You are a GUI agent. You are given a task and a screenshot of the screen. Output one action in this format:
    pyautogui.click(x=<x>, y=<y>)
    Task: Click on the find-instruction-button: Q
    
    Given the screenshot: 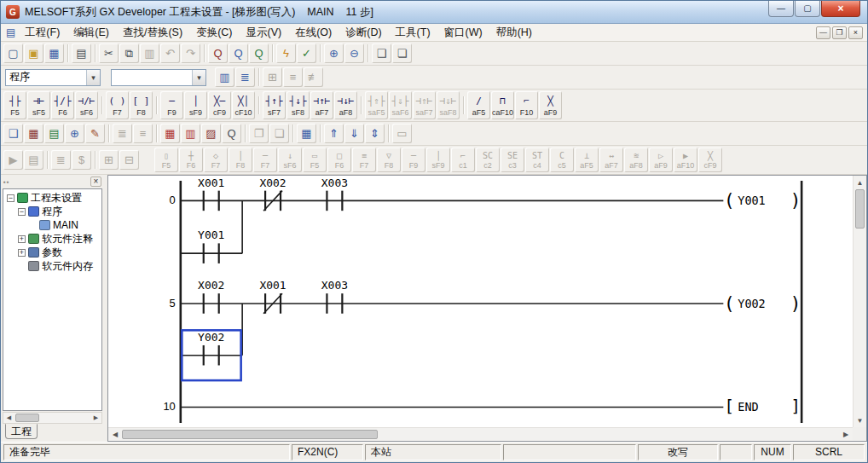 What is the action you would take?
    pyautogui.click(x=259, y=53)
    